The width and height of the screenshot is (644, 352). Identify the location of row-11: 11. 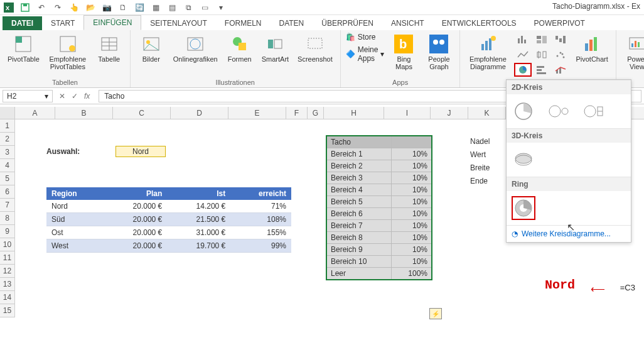
(8, 258).